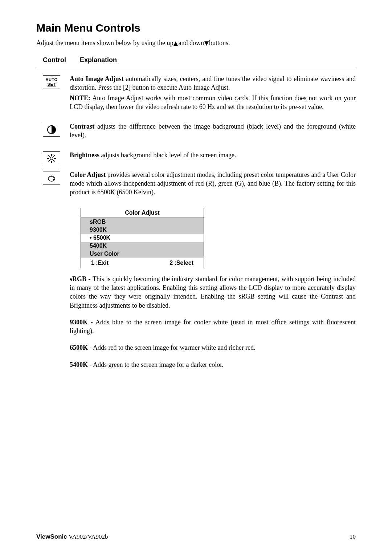 The width and height of the screenshot is (392, 555). Describe the element at coordinates (196, 60) in the screenshot. I see `table-header: Control Explanation` at that location.